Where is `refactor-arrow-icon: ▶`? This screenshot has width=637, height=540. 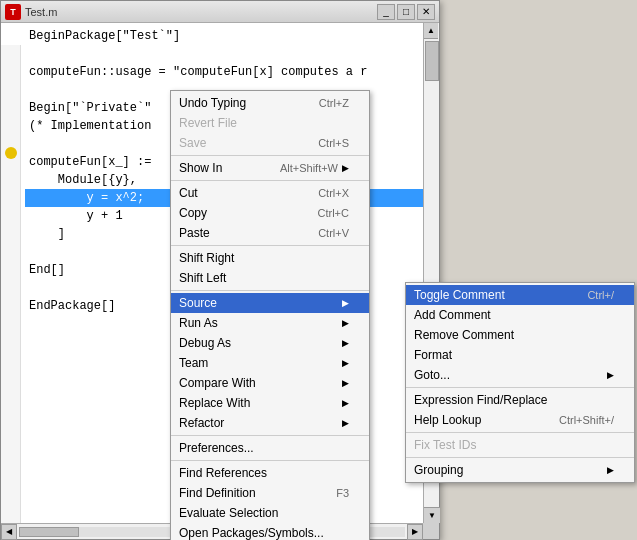 refactor-arrow-icon: ▶ is located at coordinates (346, 423).